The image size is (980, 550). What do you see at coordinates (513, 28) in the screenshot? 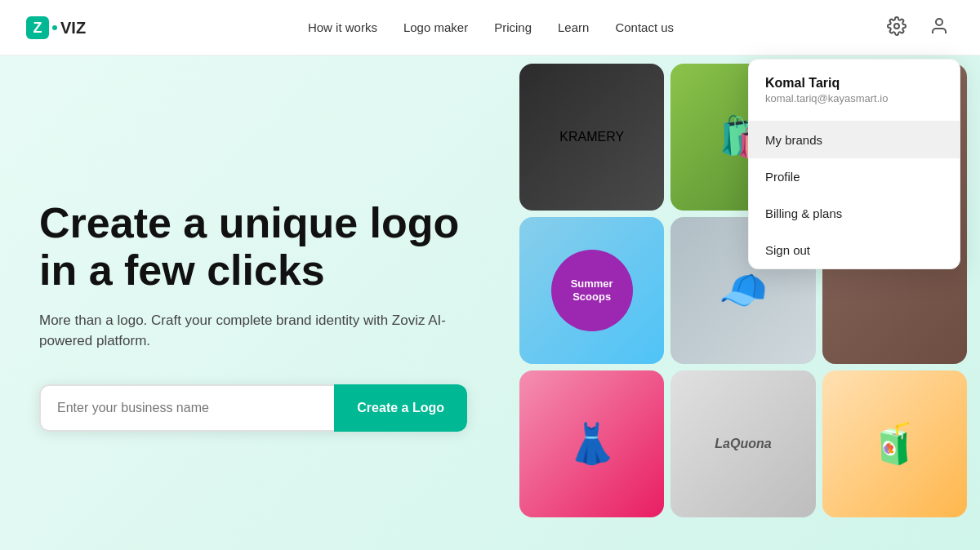
I see `nav-pricing: Pricing` at bounding box center [513, 28].